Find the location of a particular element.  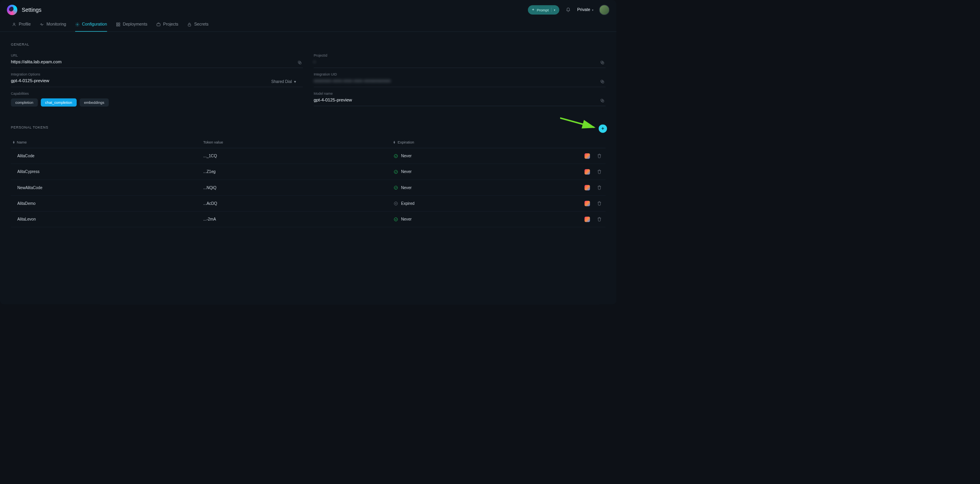

column-header-name: ▴▾ Name is located at coordinates (108, 142).